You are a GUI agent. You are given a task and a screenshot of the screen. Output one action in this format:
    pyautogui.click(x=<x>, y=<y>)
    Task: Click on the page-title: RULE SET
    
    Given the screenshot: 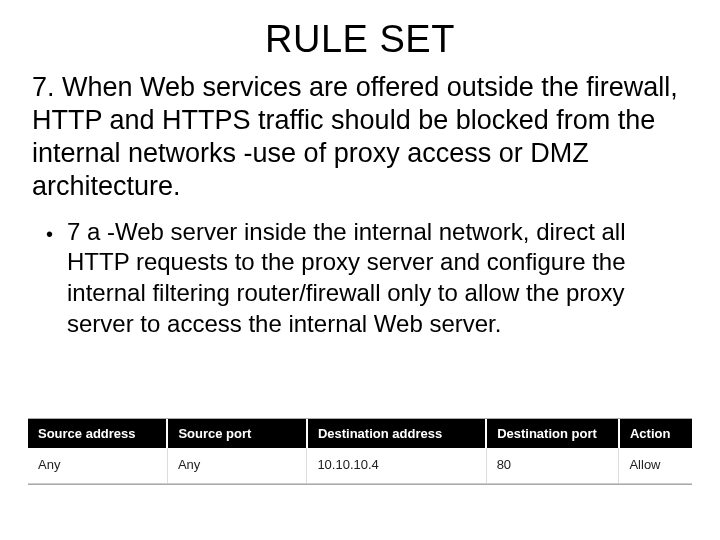 What is the action you would take?
    pyautogui.click(x=360, y=40)
    